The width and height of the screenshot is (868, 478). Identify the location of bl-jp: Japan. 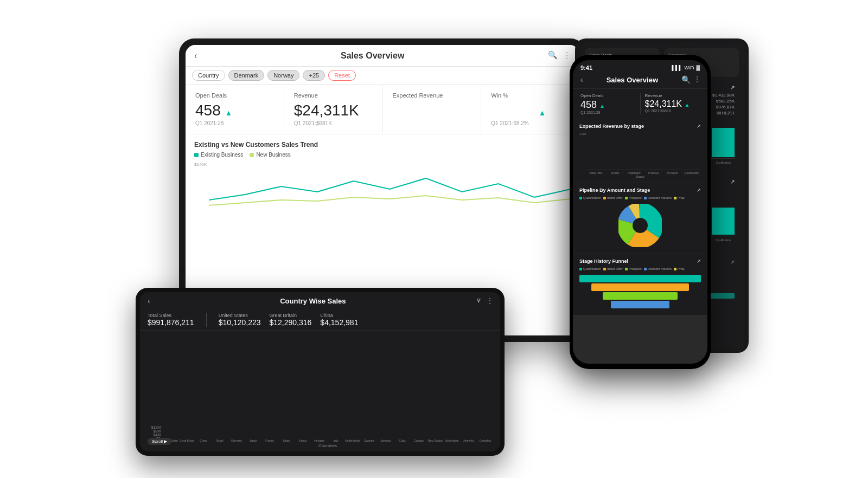
(253, 441).